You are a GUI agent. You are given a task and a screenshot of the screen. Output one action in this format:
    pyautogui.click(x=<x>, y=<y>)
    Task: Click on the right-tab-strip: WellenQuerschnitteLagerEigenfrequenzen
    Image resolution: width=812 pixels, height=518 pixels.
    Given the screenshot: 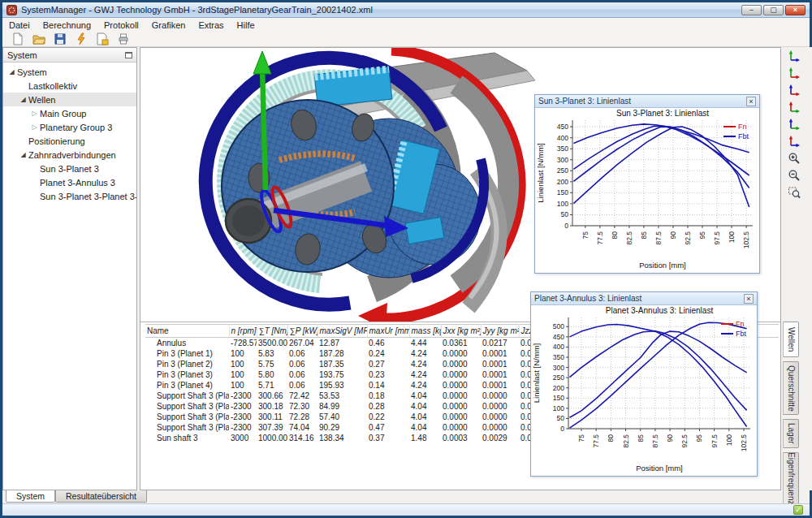 What is the action you would take?
    pyautogui.click(x=793, y=420)
    